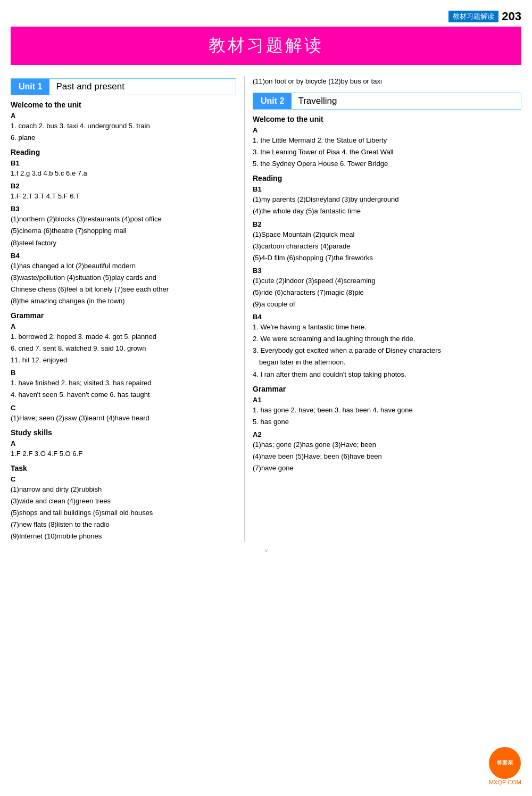  What do you see at coordinates (123, 433) in the screenshot?
I see `unit1-studyskills-heading: Study skills` at bounding box center [123, 433].